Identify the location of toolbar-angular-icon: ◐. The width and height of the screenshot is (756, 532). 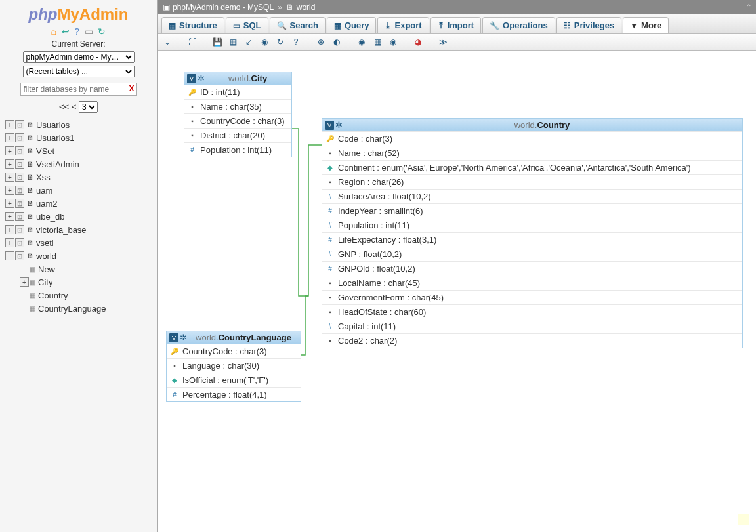
(337, 42).